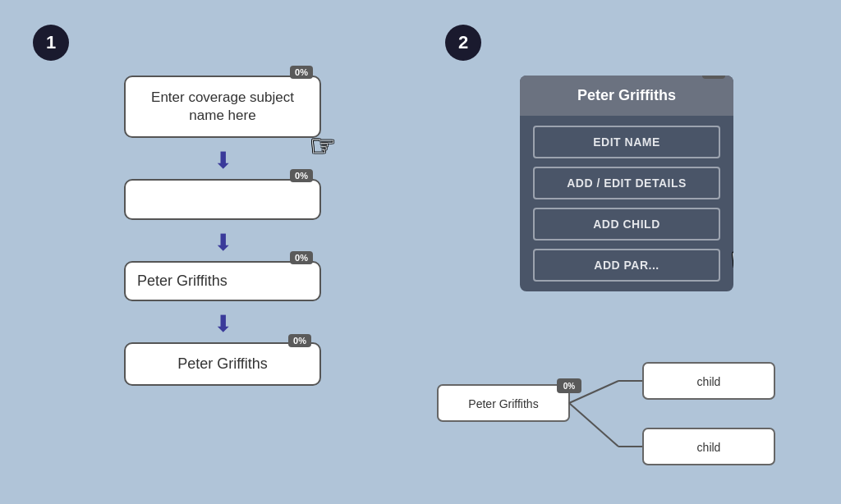 The width and height of the screenshot is (841, 504). Describe the element at coordinates (710, 382) in the screenshot. I see `tree-child1-label: child` at that location.